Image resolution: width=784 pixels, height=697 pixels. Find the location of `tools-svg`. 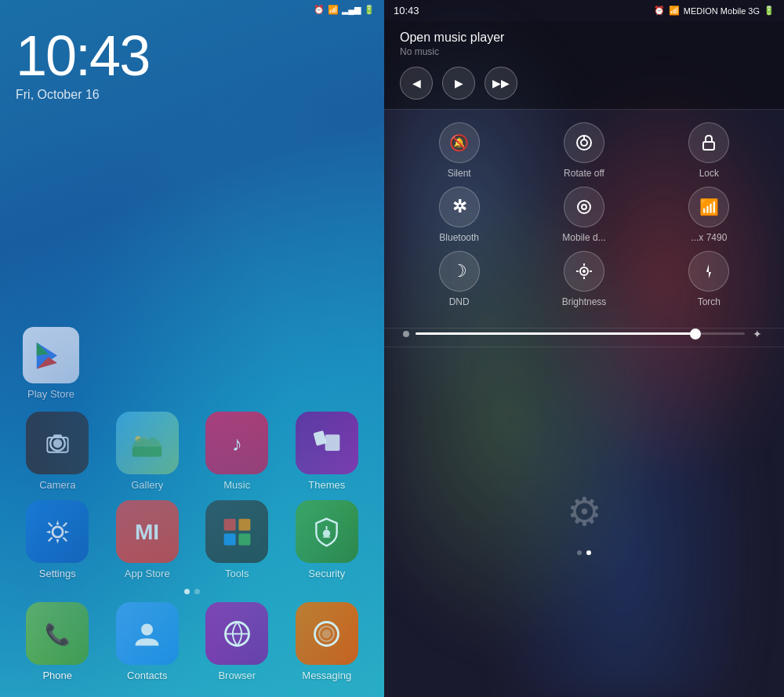

tools-svg is located at coordinates (237, 532).